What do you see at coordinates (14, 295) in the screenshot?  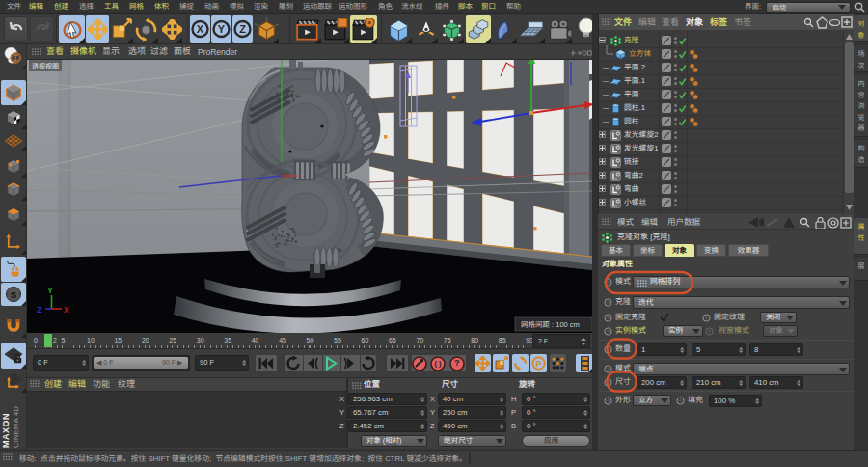 I see `svg-text: S` at bounding box center [14, 295].